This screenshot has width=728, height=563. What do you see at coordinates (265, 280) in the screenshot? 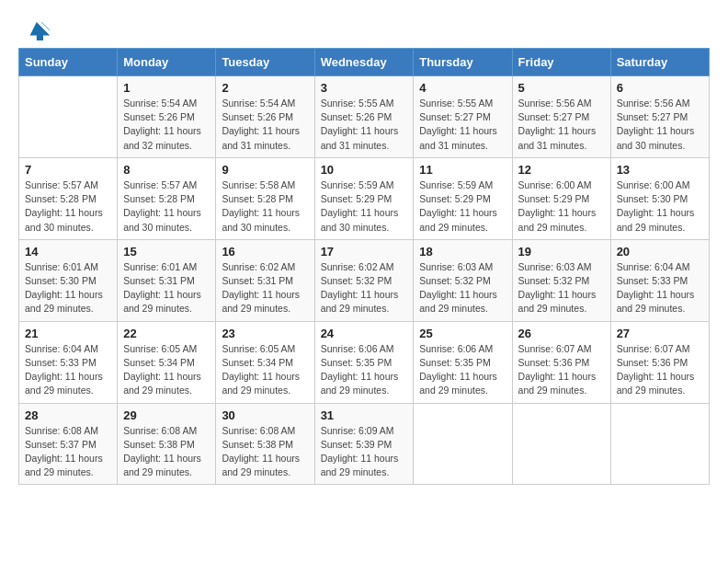
I see `calendar-cell: 16Sunrise: 6:02 AM Sunset: 5:31 PM Dayli…` at bounding box center [265, 280].